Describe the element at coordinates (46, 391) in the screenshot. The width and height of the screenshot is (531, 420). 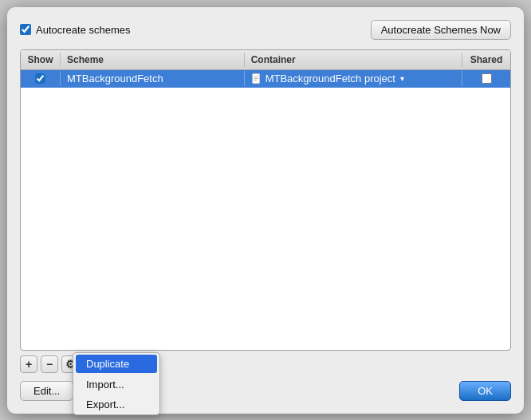
I see `edit-button: Edit...` at that location.